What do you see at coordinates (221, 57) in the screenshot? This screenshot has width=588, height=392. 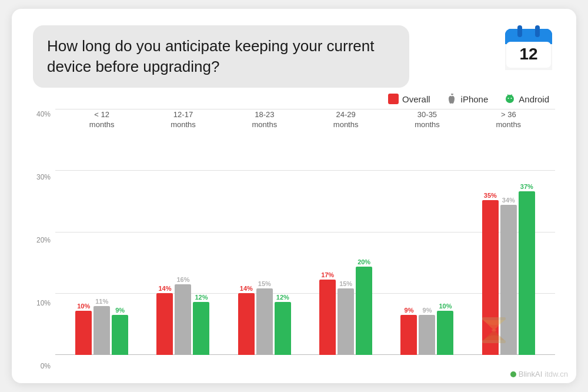 I see `question-bubble: How long do you anticipate keeping your …` at bounding box center [221, 57].